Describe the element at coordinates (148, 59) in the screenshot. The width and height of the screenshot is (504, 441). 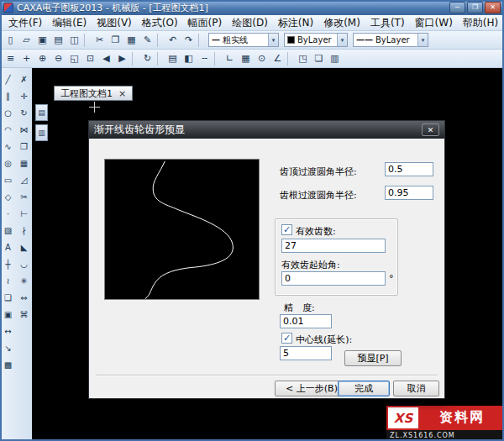
I see `refresh-icon: ↻` at that location.